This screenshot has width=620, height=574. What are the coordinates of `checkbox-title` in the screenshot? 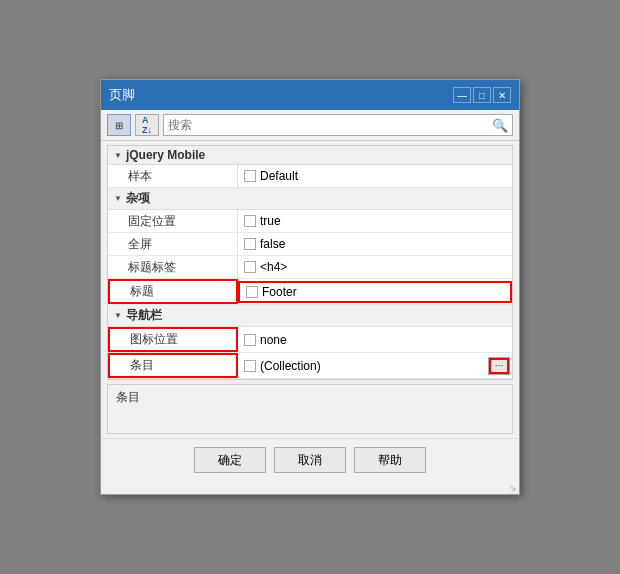 It's located at (252, 292).